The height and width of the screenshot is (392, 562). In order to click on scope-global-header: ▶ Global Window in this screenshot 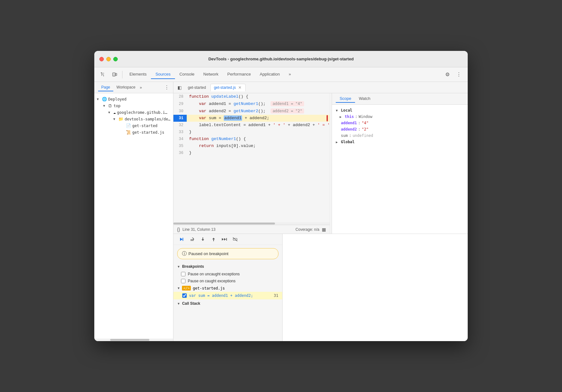, I will do `click(400, 142)`.